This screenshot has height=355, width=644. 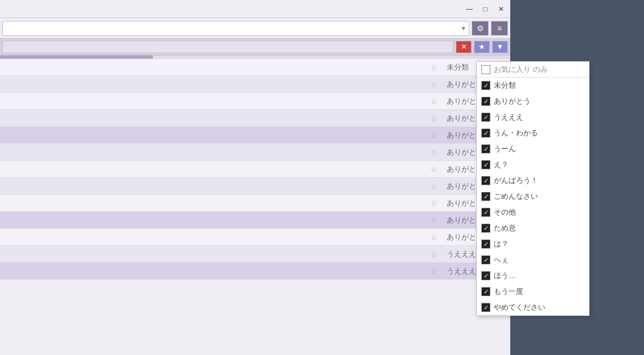 I want to click on dropdown-filter-item: ✓ ため息, so click(x=533, y=228).